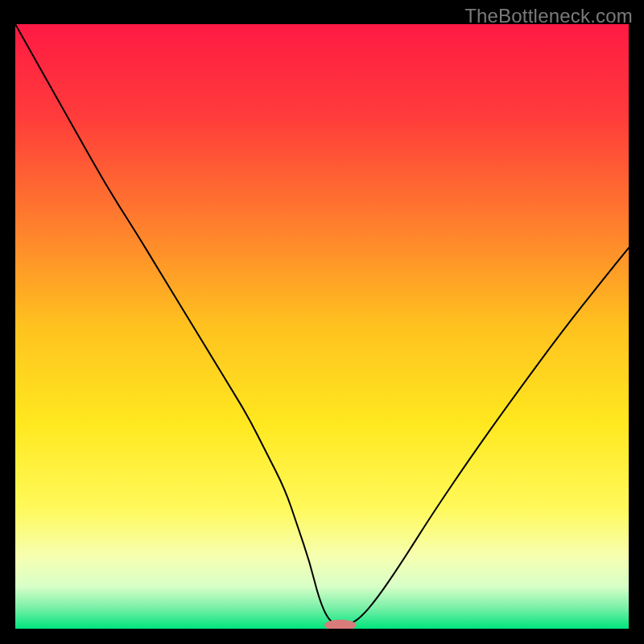 The image size is (644, 644). I want to click on watermark-text: TheBottleneck.com, so click(549, 16).